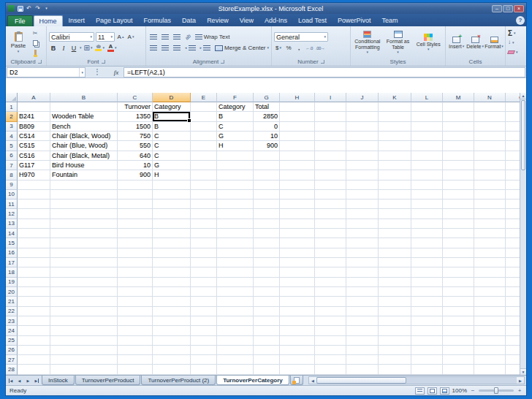 The height and width of the screenshot is (399, 532). Describe the element at coordinates (84, 165) in the screenshot. I see `cell-B7: Bird House` at that location.